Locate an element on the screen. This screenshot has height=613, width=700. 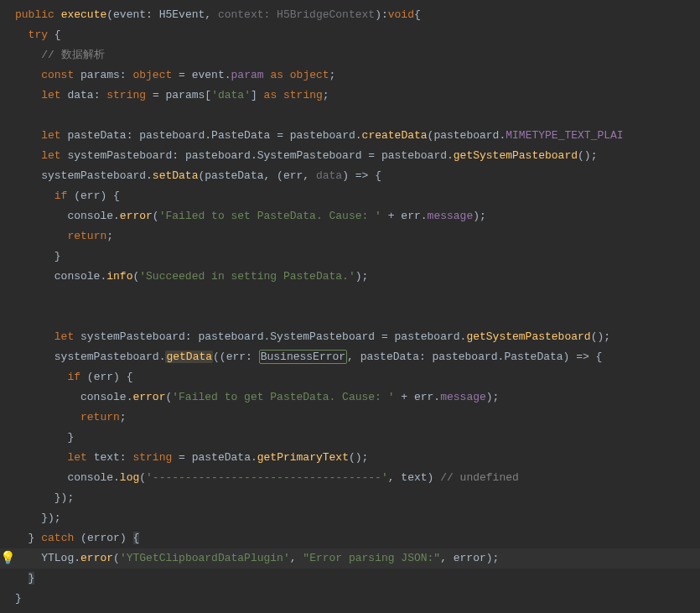
param-context: context is located at coordinates (241, 15).